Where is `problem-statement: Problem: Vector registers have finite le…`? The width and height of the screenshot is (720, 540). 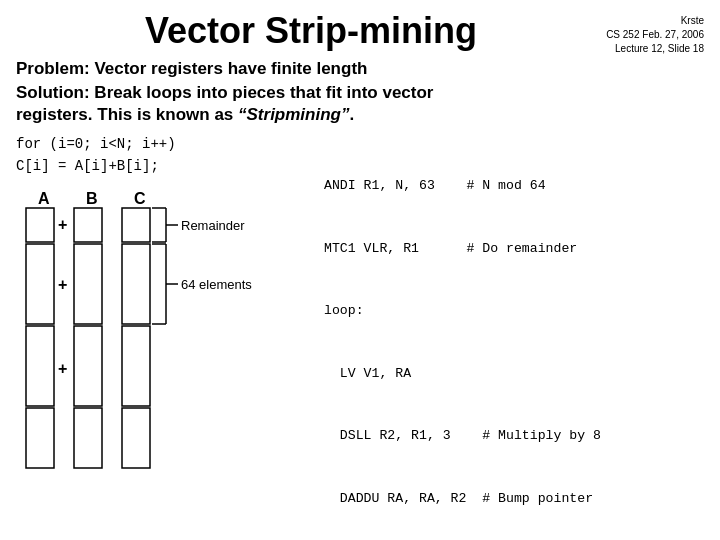 problem-statement: Problem: Vector registers have finite le… is located at coordinates (360, 69).